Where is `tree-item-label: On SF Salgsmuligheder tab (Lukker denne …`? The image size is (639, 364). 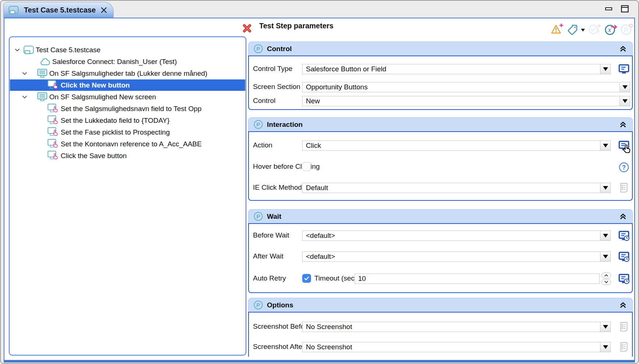
tree-item-label: On SF Salgsmuligheder tab (Lukker denne … is located at coordinates (128, 74).